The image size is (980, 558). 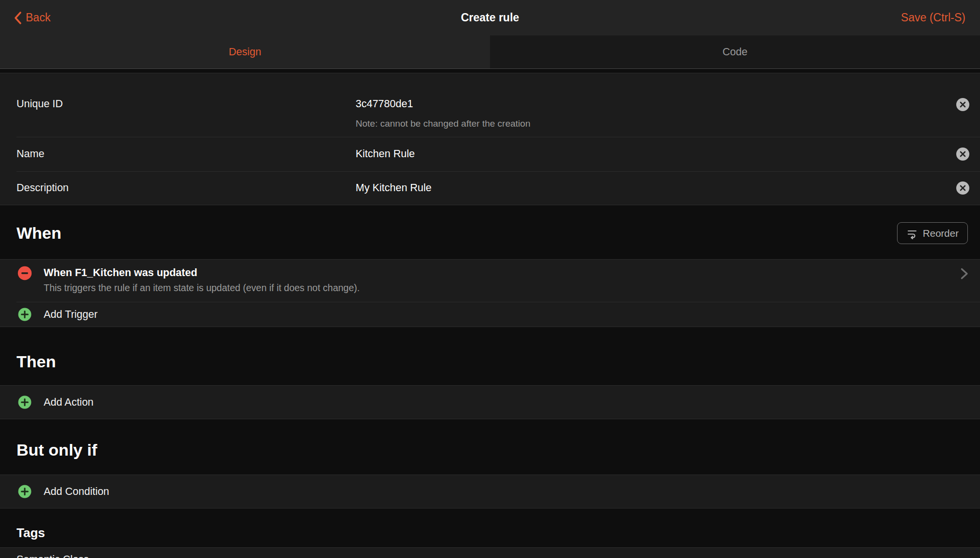 I want to click on but-only-if-title: But only if, so click(x=57, y=450).